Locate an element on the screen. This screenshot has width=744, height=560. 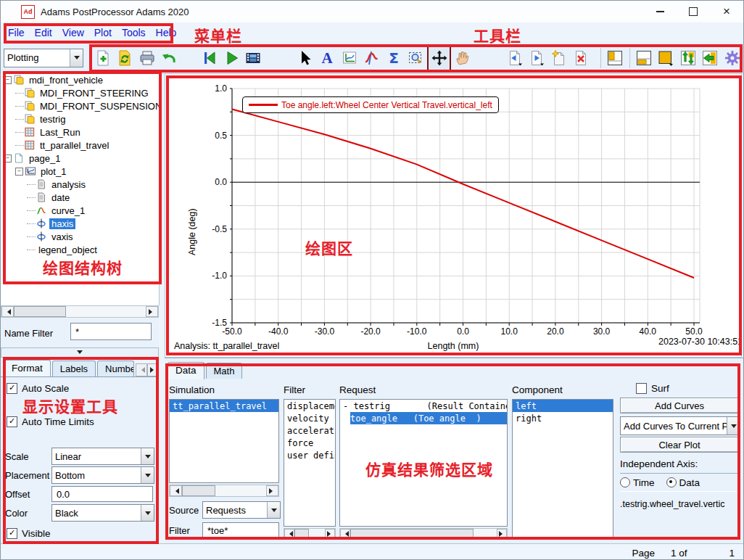
offset-input: 0.0 is located at coordinates (102, 494).